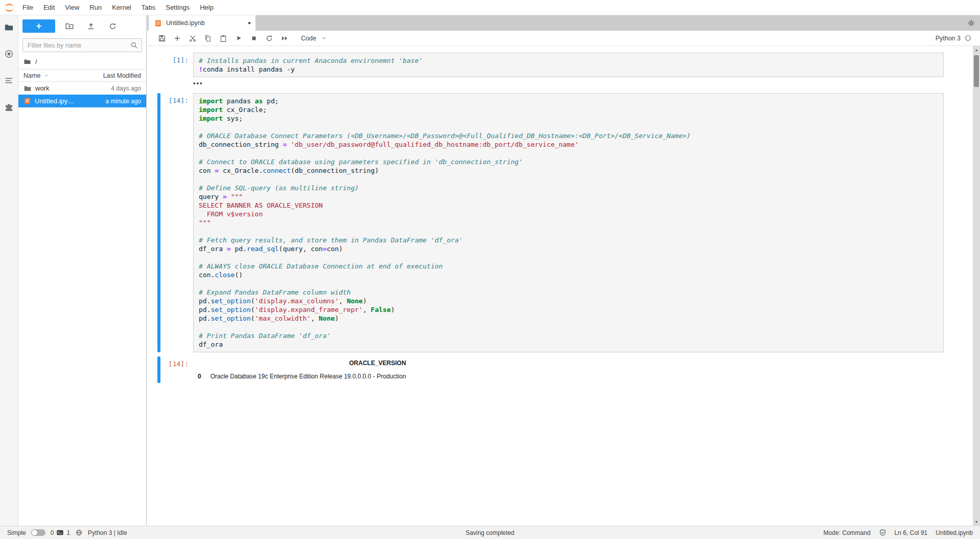 The width and height of the screenshot is (980, 539). What do you see at coordinates (9, 107) in the screenshot?
I see `extensions-icon` at bounding box center [9, 107].